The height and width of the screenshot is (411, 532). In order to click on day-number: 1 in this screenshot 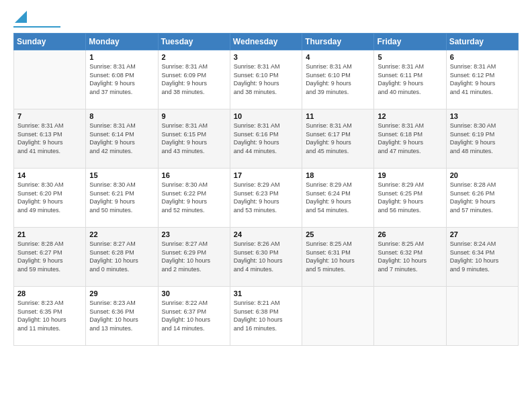, I will do `click(122, 57)`.